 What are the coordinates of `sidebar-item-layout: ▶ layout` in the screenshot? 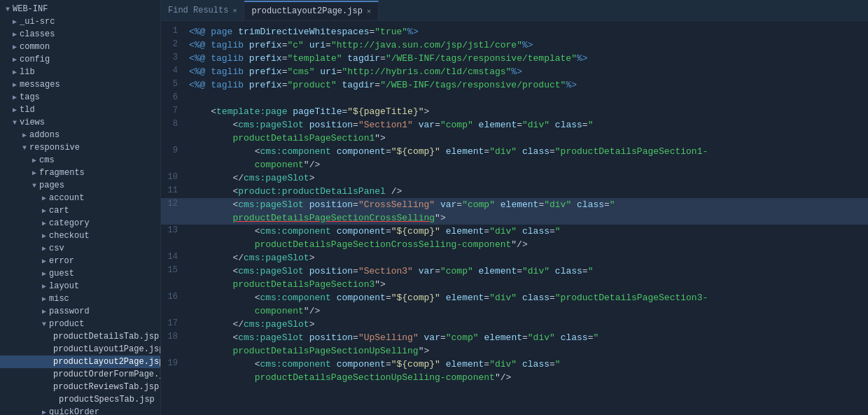 It's located at (80, 286).